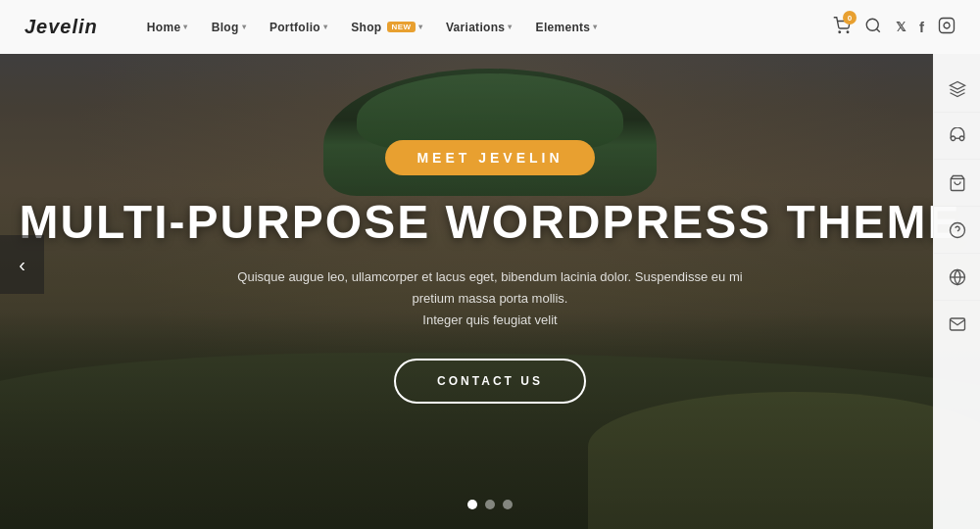 This screenshot has width=980, height=529. I want to click on logo: Jevelin, so click(61, 27).